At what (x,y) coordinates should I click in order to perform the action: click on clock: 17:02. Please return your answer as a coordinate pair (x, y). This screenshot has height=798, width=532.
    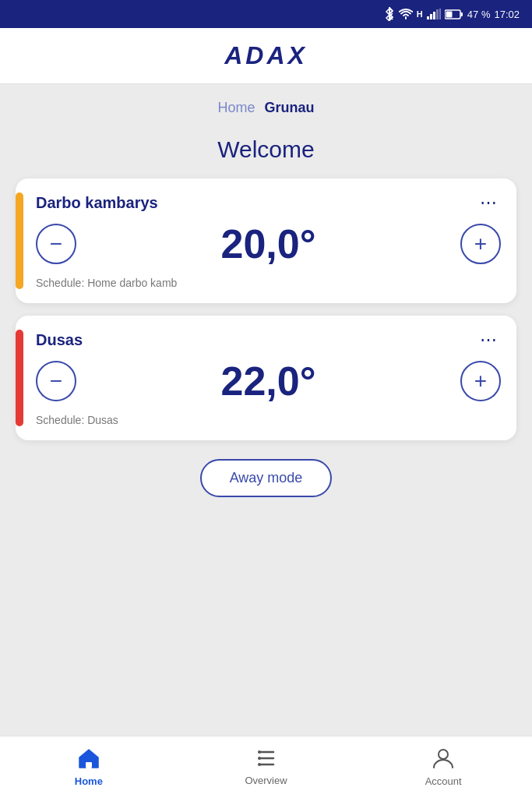
    Looking at the image, I should click on (506, 14).